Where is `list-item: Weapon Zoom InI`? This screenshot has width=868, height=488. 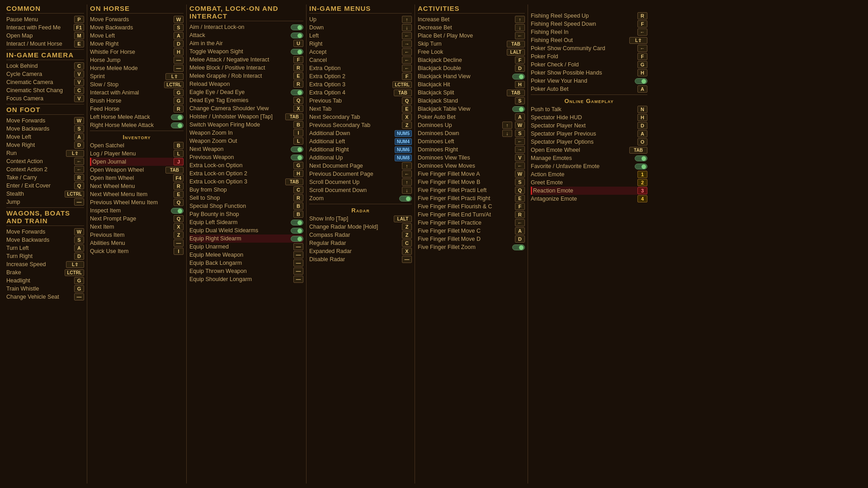 list-item: Weapon Zoom InI is located at coordinates (246, 133).